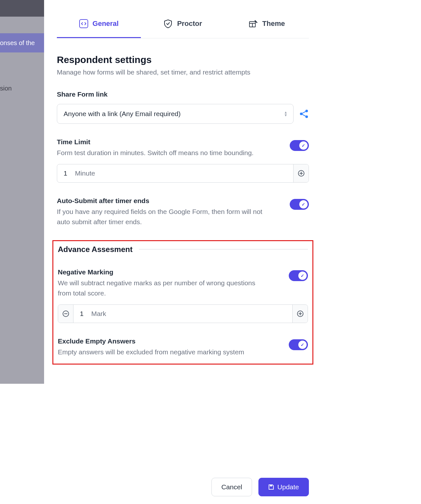 The height and width of the screenshot is (504, 421). Describe the element at coordinates (170, 352) in the screenshot. I see `exclude-empty-desc: Empty answers will be excluded from nega…` at that location.